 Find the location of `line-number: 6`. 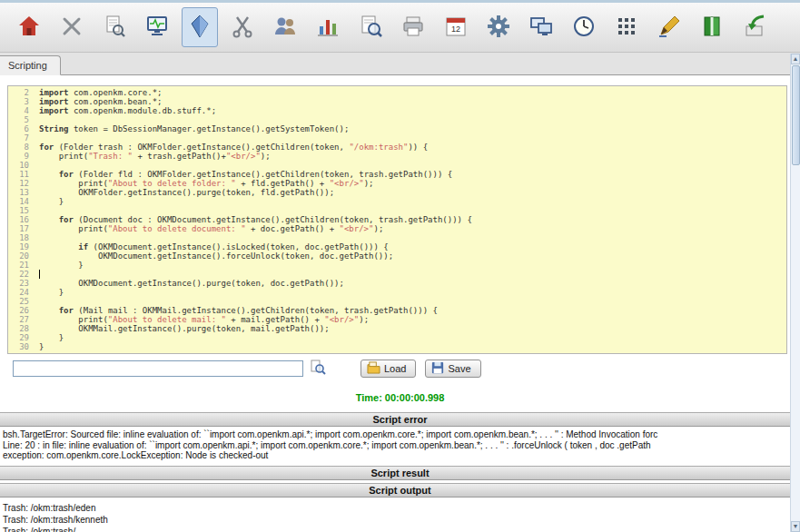

line-number: 6 is located at coordinates (22, 129).